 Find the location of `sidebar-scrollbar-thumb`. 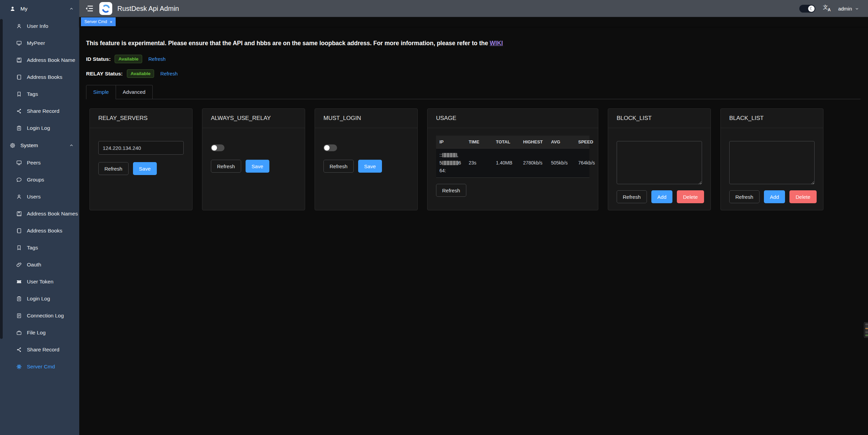

sidebar-scrollbar-thumb is located at coordinates (1, 179).